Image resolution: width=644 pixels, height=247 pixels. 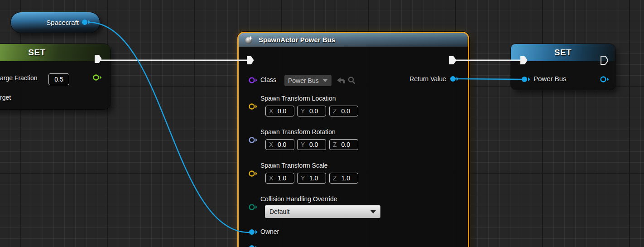 I want to click on location-z-field: Z 0.0, so click(x=344, y=111).